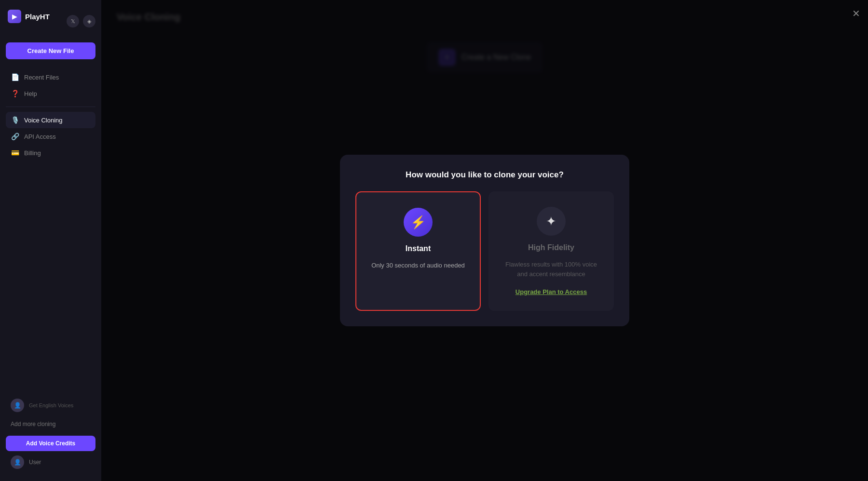 The image size is (868, 481). I want to click on sparkle-icon: ✦, so click(551, 222).